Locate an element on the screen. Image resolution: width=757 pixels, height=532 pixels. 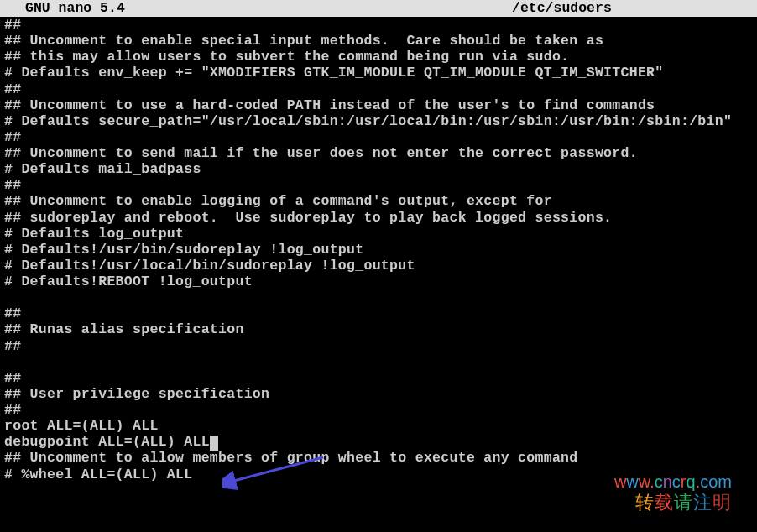
cursor is located at coordinates (214, 443).